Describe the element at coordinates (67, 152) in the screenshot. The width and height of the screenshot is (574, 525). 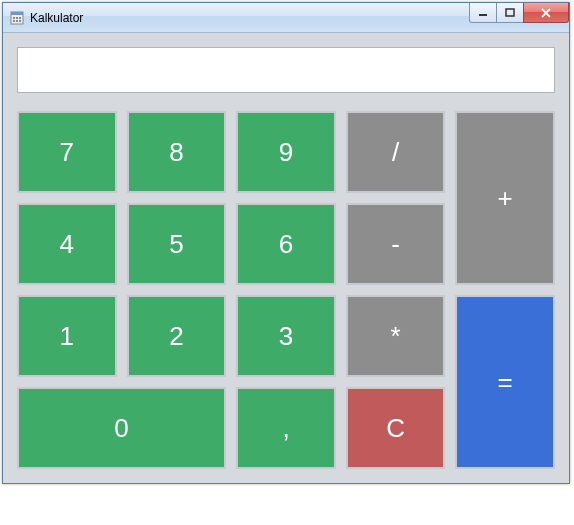
I see `key-7: 7` at that location.